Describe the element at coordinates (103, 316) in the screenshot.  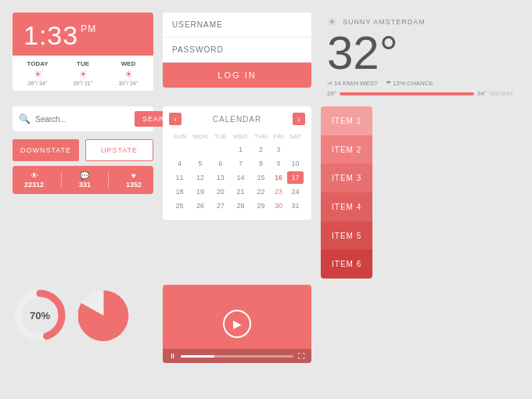
I see `pie-chart` at that location.